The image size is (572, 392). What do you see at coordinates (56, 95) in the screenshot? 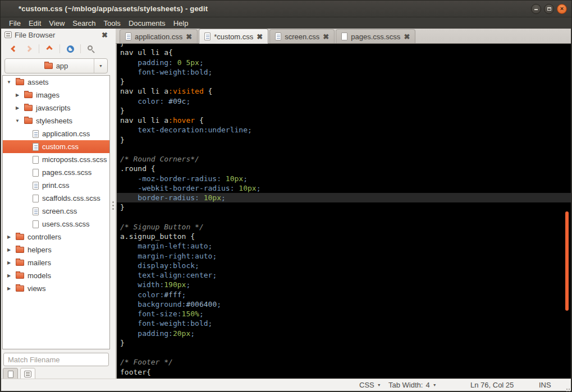
I see `tree-item-images: ▶images` at bounding box center [56, 95].